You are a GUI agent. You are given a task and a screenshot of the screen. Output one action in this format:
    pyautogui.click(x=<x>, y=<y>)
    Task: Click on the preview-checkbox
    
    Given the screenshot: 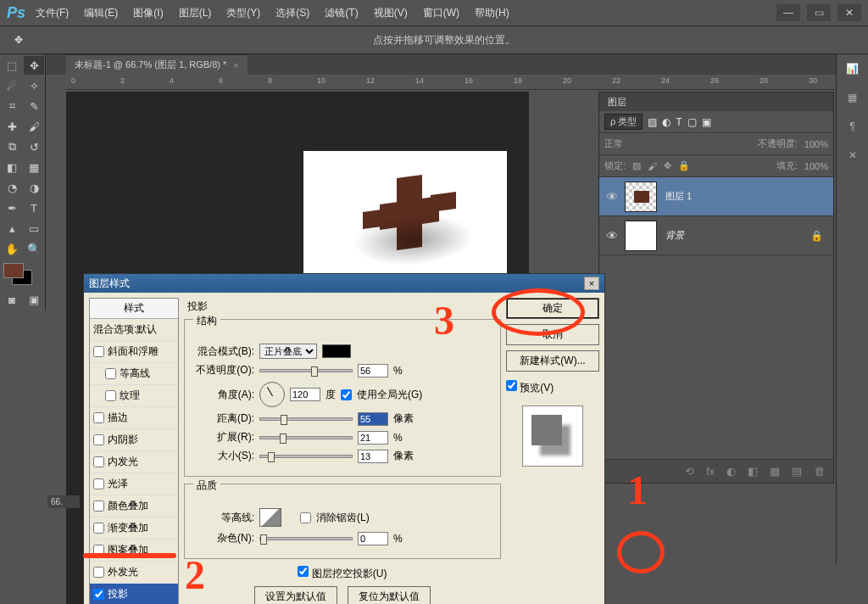 What is the action you would take?
    pyautogui.click(x=512, y=385)
    